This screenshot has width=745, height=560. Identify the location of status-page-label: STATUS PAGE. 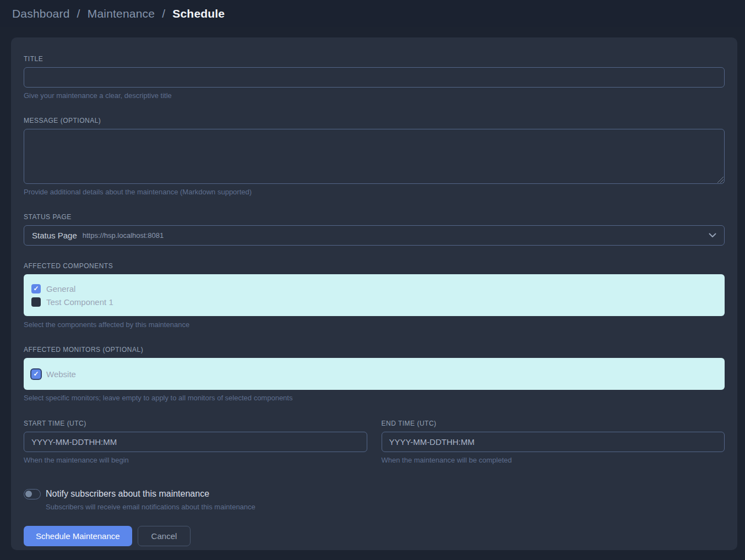
(374, 217).